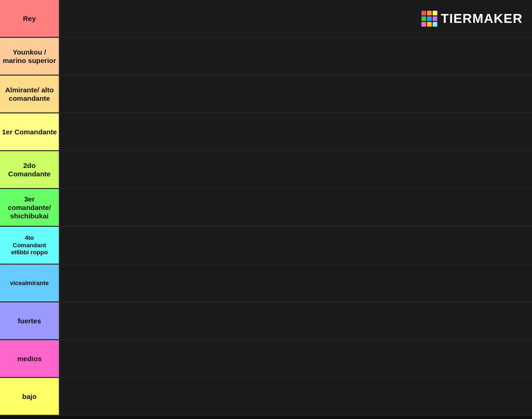 This screenshot has width=532, height=419. I want to click on tier-row-medios: medios, so click(266, 359).